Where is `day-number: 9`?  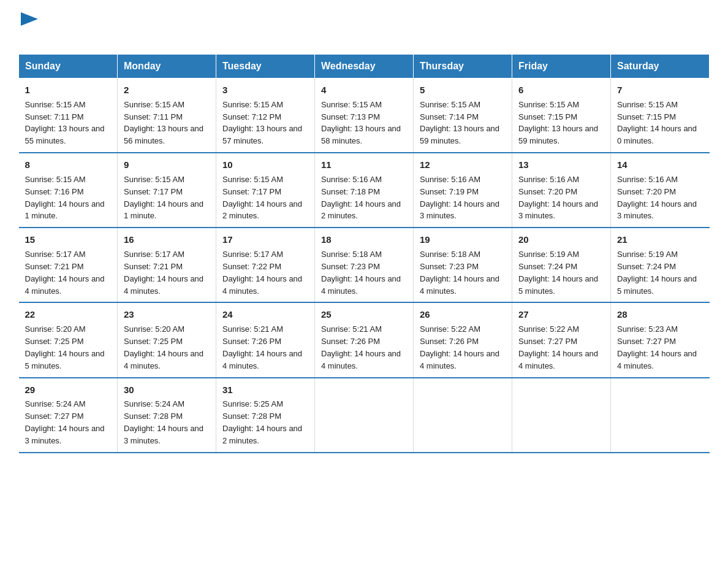 day-number: 9 is located at coordinates (167, 165).